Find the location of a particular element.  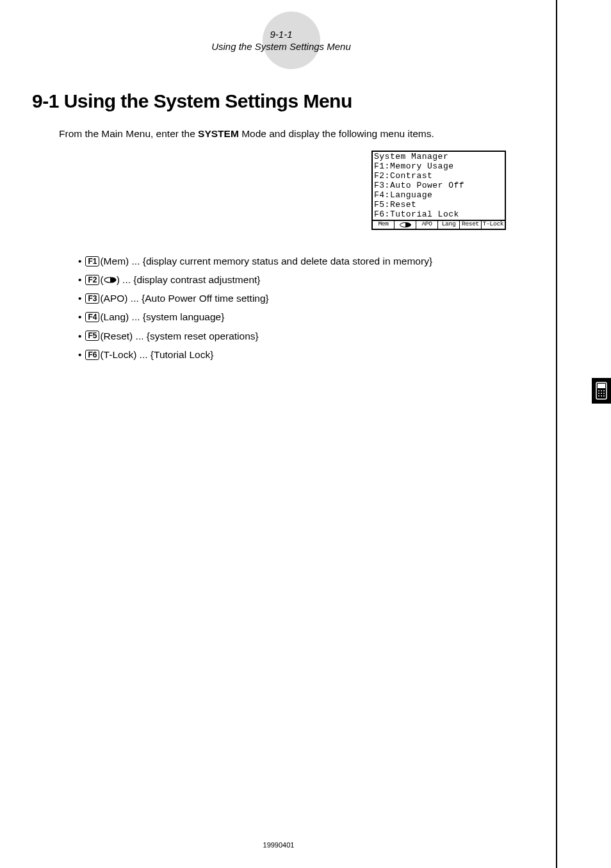

bullet-label: (Lang) is located at coordinates (114, 316).